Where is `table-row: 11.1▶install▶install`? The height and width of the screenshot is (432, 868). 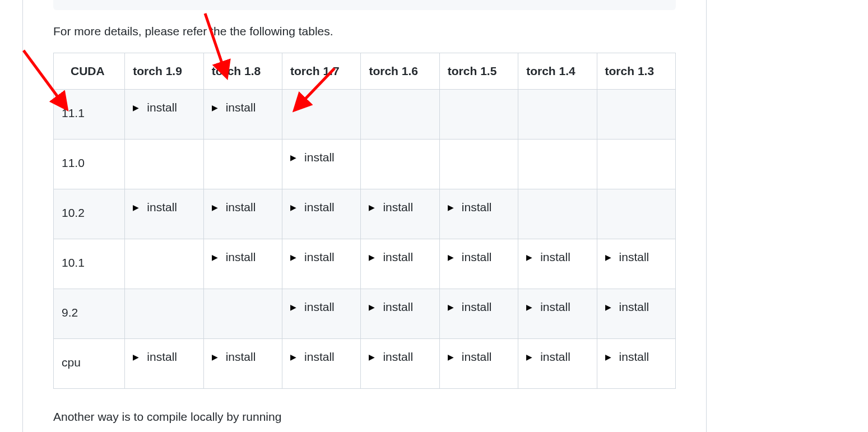
table-row: 11.1▶install▶install is located at coordinates (365, 114).